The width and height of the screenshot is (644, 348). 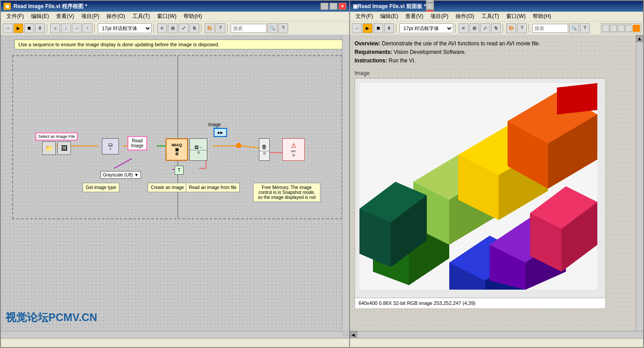 I want to click on menu-project: 项目(P), so click(x=90, y=16).